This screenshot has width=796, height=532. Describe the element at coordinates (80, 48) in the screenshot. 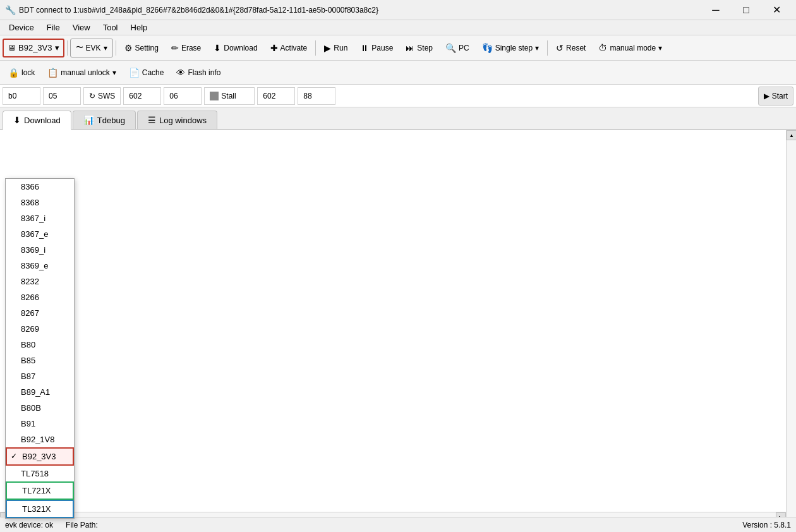

I see `evk-wave-icon: 〜` at that location.